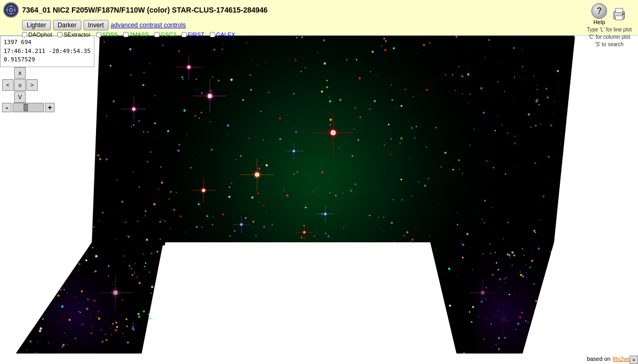 This screenshot has width=638, height=364. I want to click on nav-down-row: V, so click(20, 97).